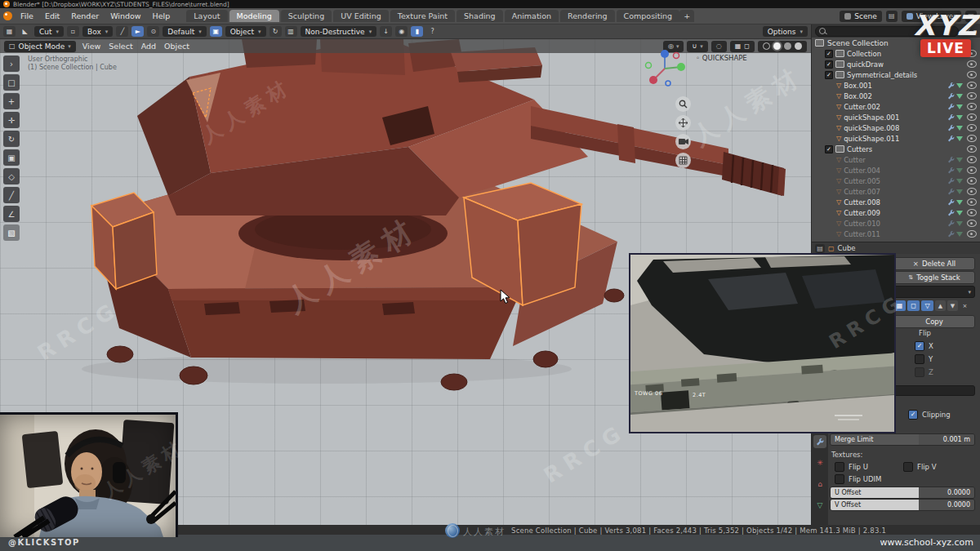 The width and height of the screenshot is (980, 551). Describe the element at coordinates (52, 16) in the screenshot. I see `menu-item: Edit` at that location.